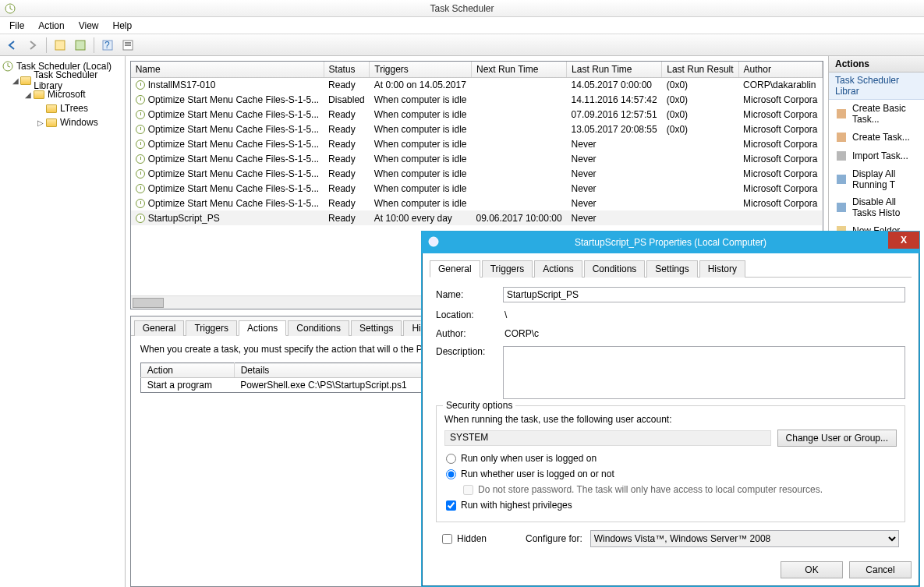 This screenshot has width=924, height=587. Describe the element at coordinates (462, 9) in the screenshot. I see `window-titlebar: Task Scheduler` at that location.